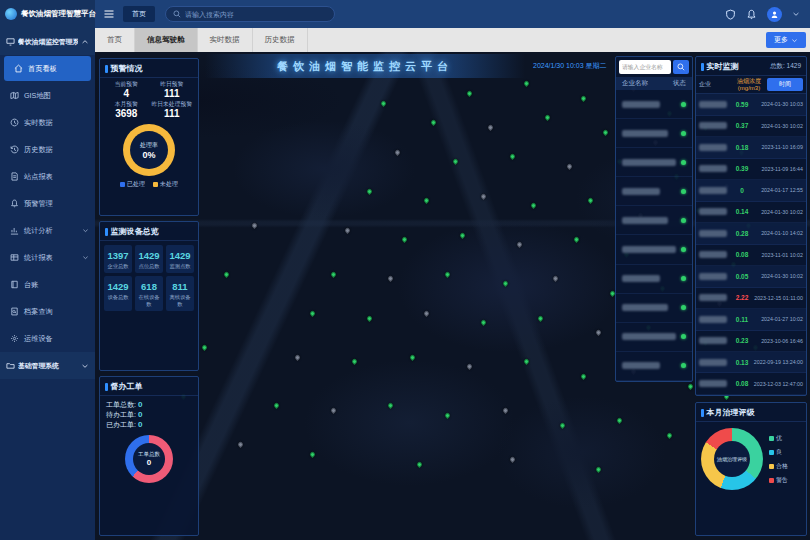  I want to click on realtime-row: 0.112024-01-27 10:02, so click(751, 320).